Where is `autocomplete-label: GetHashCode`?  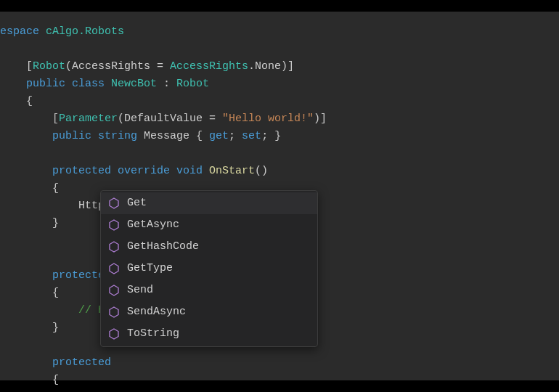 autocomplete-label: GetHashCode is located at coordinates (163, 247).